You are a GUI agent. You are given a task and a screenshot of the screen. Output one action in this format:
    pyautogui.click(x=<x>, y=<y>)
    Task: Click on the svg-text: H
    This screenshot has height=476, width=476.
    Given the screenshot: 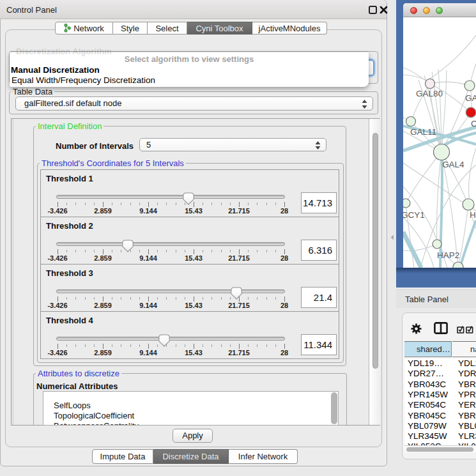 What is the action you would take?
    pyautogui.click(x=473, y=215)
    